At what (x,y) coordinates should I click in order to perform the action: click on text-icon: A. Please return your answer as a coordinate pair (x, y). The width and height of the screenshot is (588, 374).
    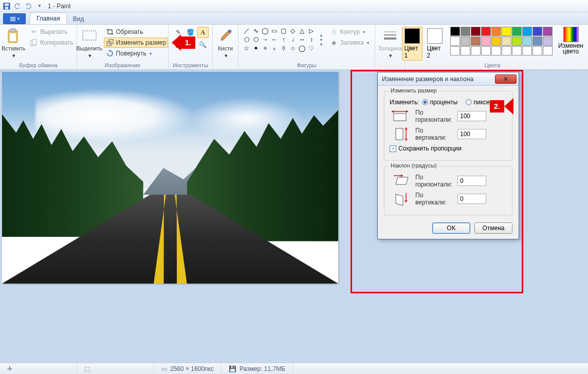
    Looking at the image, I should click on (203, 33).